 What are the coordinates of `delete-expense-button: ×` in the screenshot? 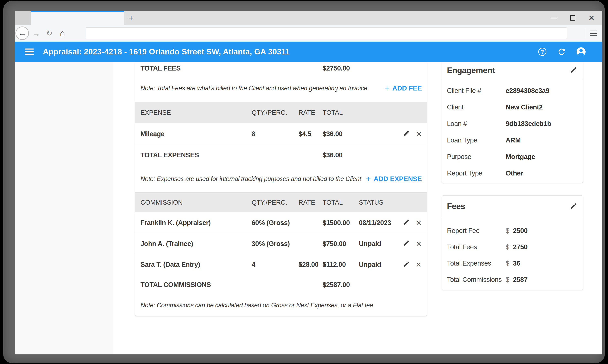 It's located at (419, 134).